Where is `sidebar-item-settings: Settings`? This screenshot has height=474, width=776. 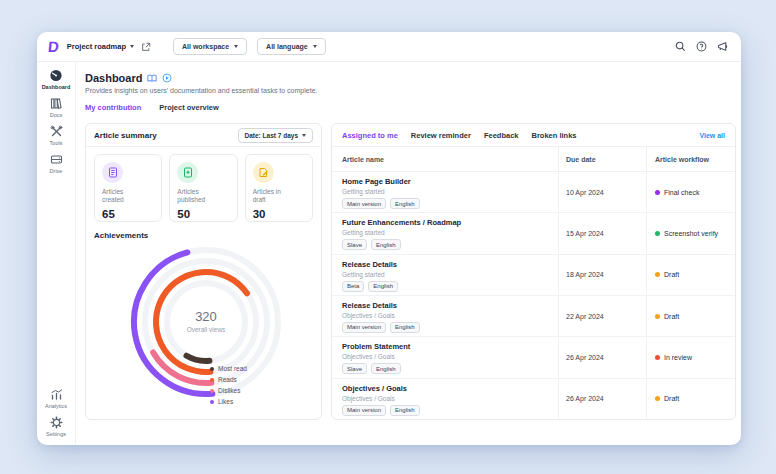
sidebar-item-settings: Settings is located at coordinates (56, 426).